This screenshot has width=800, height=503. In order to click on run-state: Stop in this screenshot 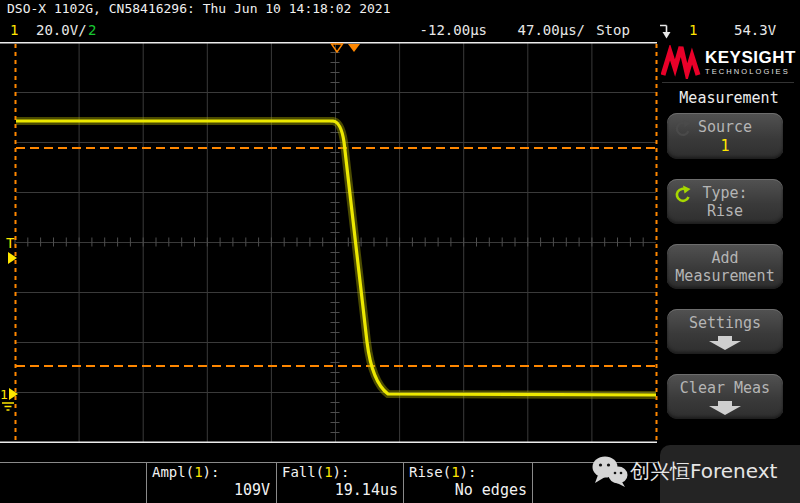, I will do `click(613, 30)`.